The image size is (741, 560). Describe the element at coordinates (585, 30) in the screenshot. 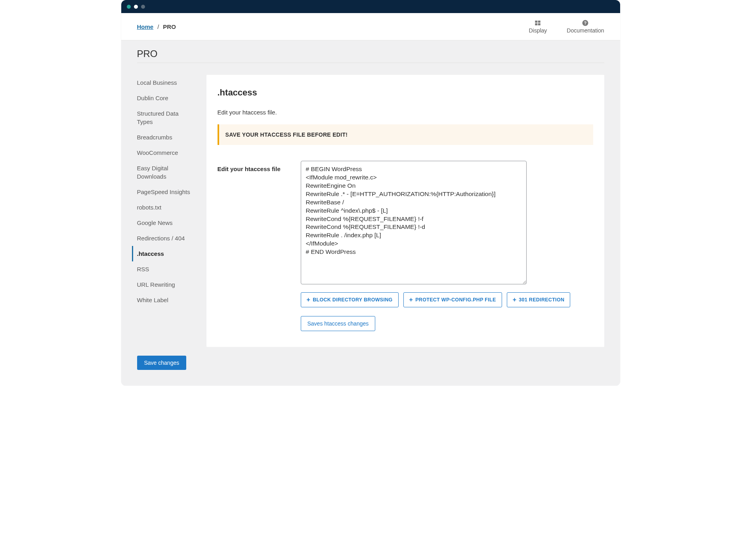

I see `toplink-documentation-label: Documentation` at that location.